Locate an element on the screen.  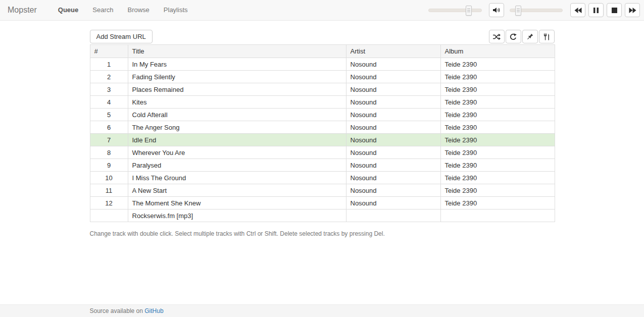
seek-slider-handle is located at coordinates (518, 11).